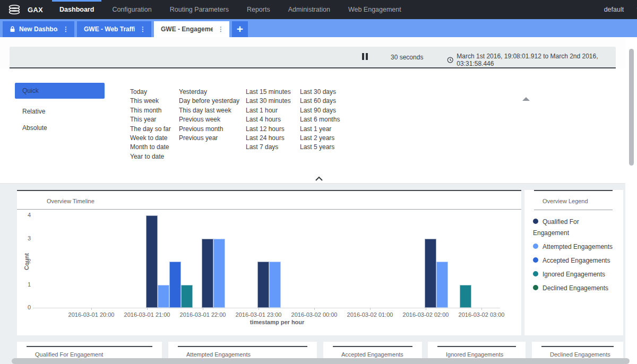  Describe the element at coordinates (269, 110) in the screenshot. I see `quick-option-last-1-hour: Last 1 hour` at that location.